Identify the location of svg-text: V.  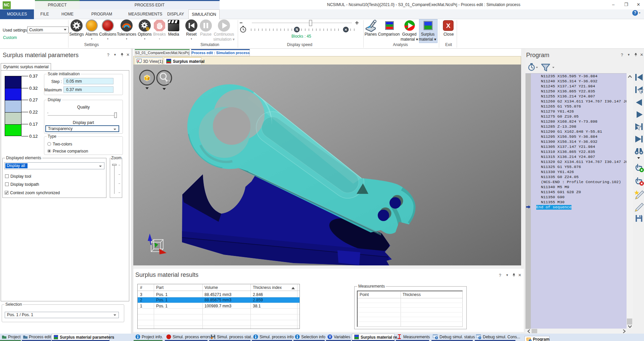
(330, 337).